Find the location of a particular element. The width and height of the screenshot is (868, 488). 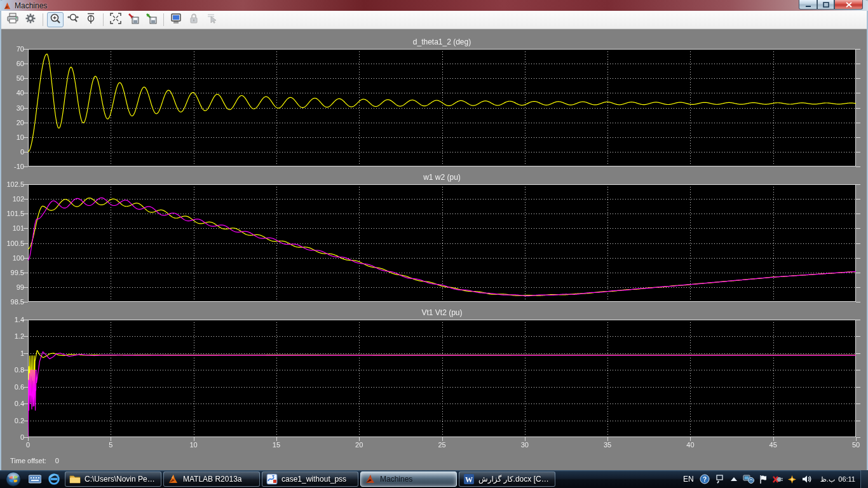

floating-scope-button is located at coordinates (176, 20).